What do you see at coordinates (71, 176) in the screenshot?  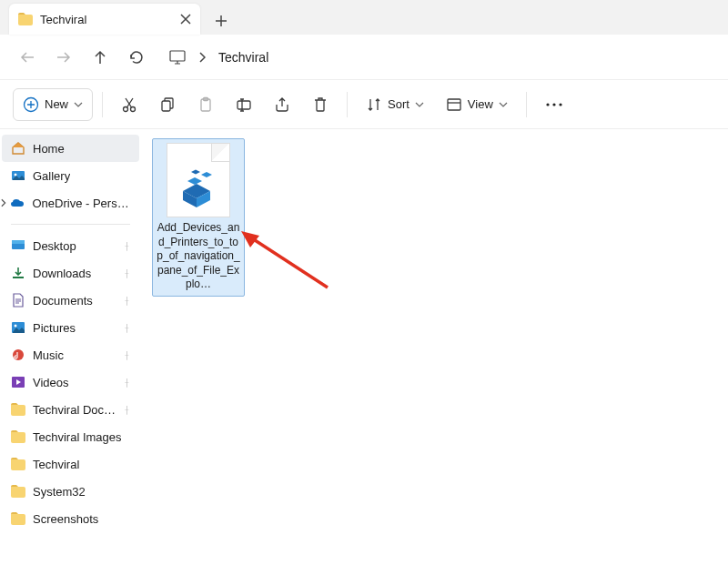 I see `sidebar-gallery: Gallery` at bounding box center [71, 176].